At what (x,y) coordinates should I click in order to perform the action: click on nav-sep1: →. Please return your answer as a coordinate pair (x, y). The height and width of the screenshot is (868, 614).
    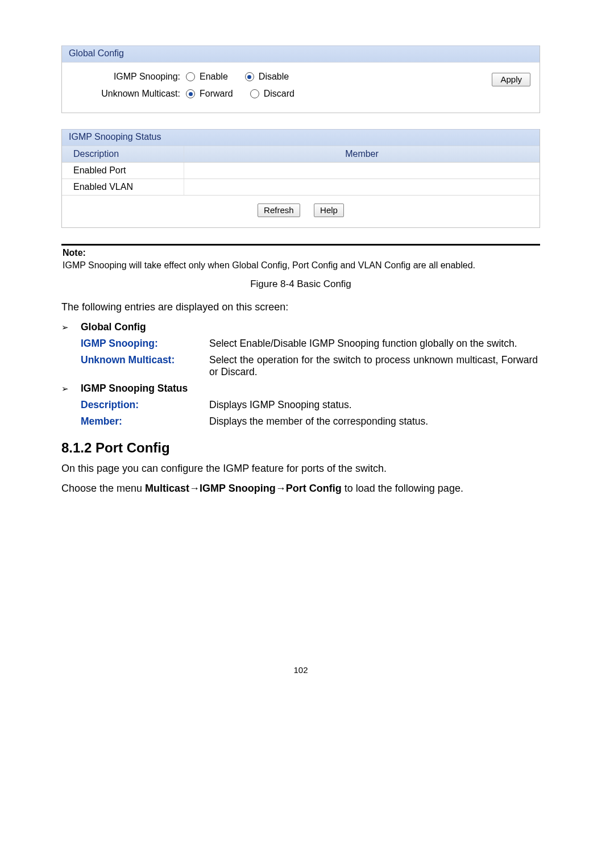
    Looking at the image, I should click on (194, 488).